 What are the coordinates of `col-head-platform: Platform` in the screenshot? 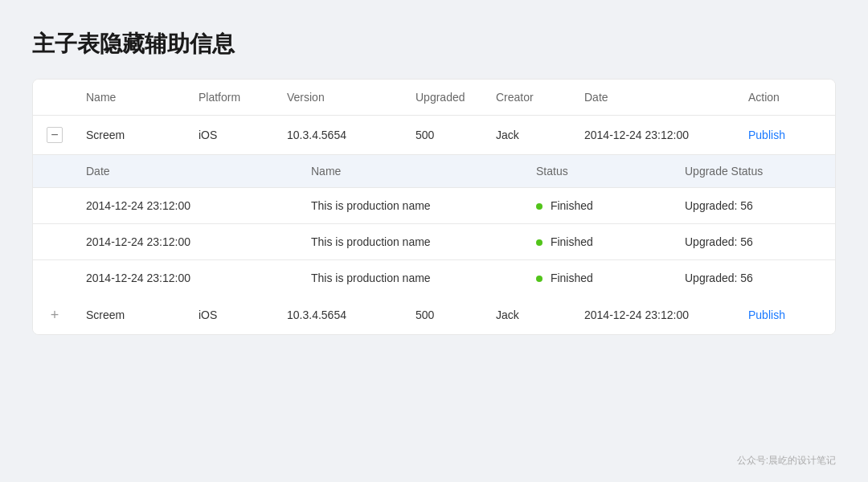 It's located at (233, 97).